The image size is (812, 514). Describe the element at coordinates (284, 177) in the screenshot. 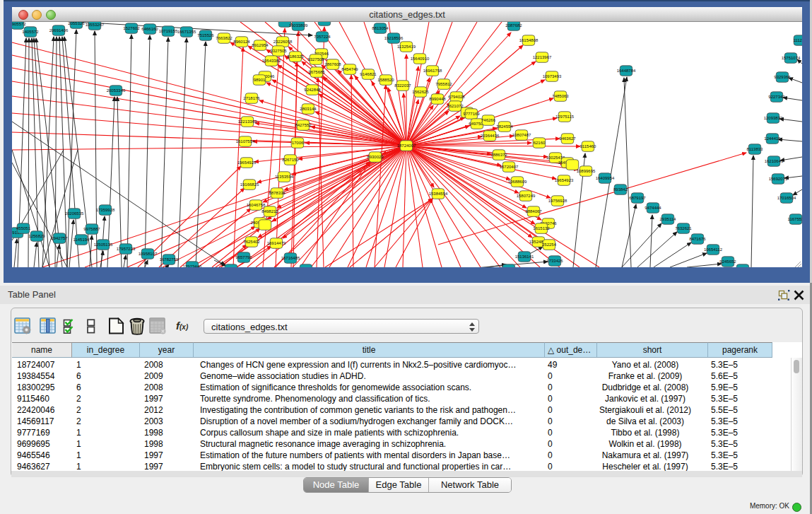

I see `svg-text: 11353594` at that location.